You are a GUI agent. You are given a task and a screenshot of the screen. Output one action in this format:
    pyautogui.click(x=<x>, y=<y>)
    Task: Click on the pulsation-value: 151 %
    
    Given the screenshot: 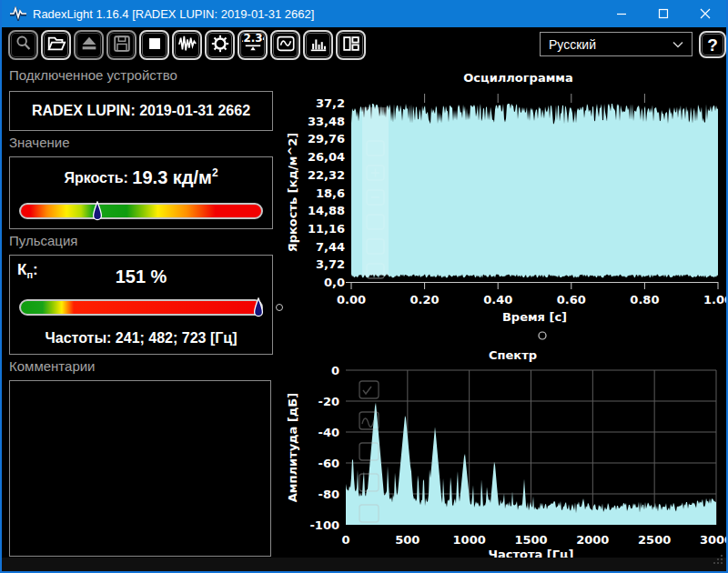 What is the action you would take?
    pyautogui.click(x=141, y=276)
    